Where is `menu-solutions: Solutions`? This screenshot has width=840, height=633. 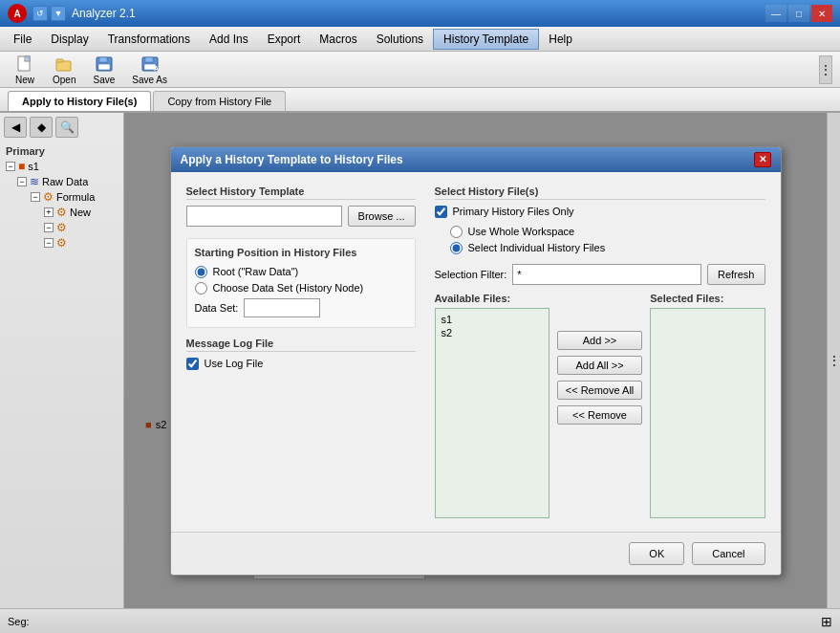
menu-solutions: Solutions is located at coordinates (399, 39).